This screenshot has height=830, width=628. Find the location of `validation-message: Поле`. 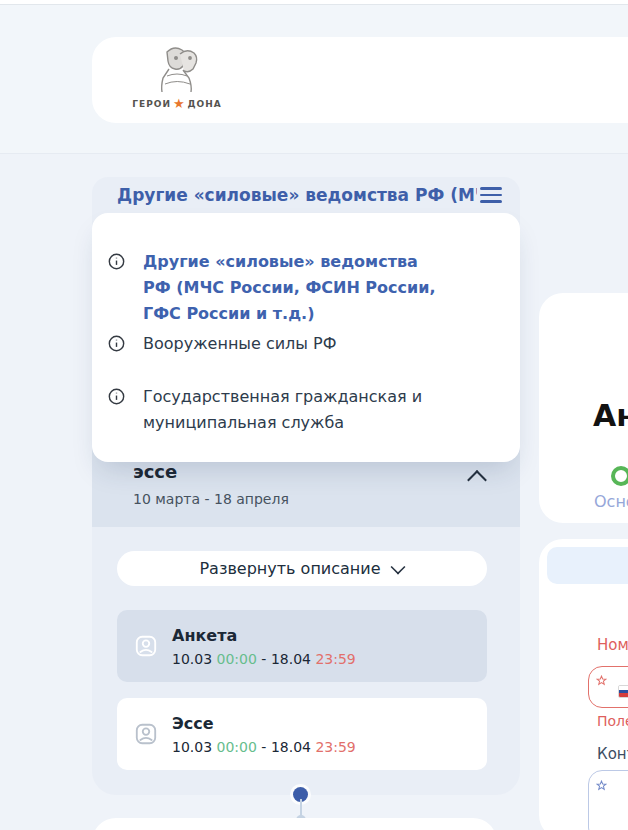

validation-message: Поле is located at coordinates (612, 721).